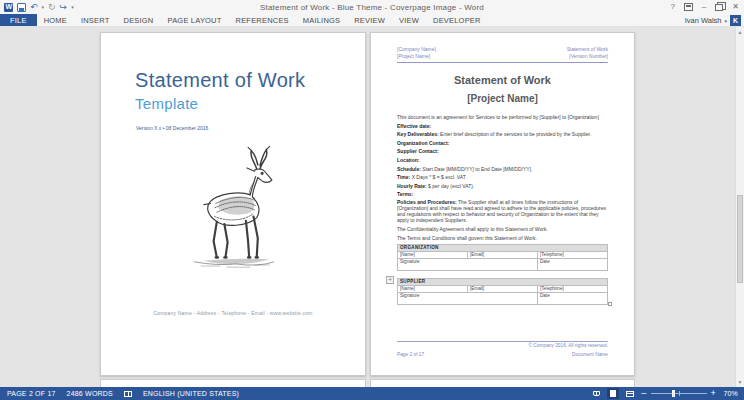 Image resolution: width=744 pixels, height=400 pixels. What do you see at coordinates (408, 160) in the screenshot?
I see `field-label: Location:` at bounding box center [408, 160].